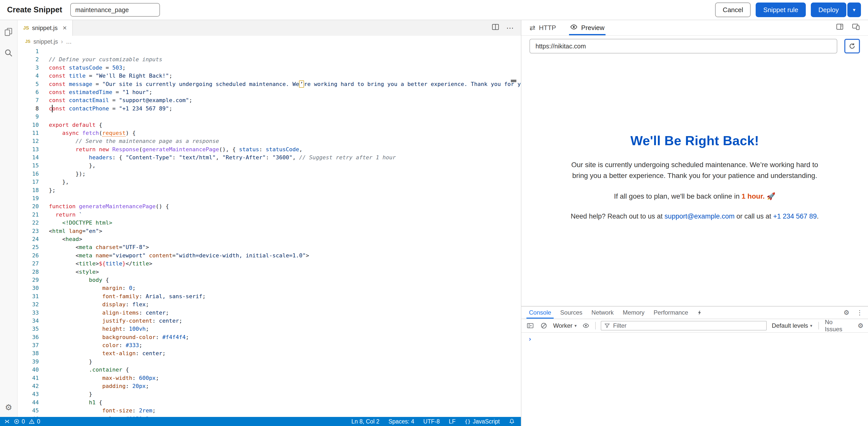 This screenshot has width=868, height=426. What do you see at coordinates (285, 141) in the screenshot?
I see `code-line: // Serve the maintenance page as a respo…` at bounding box center [285, 141].